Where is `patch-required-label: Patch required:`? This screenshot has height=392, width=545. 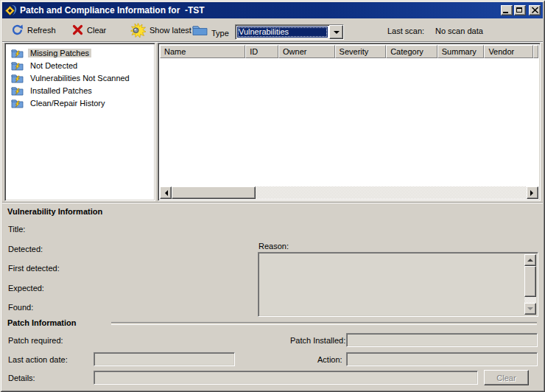 patch-required-label: Patch required: is located at coordinates (35, 340).